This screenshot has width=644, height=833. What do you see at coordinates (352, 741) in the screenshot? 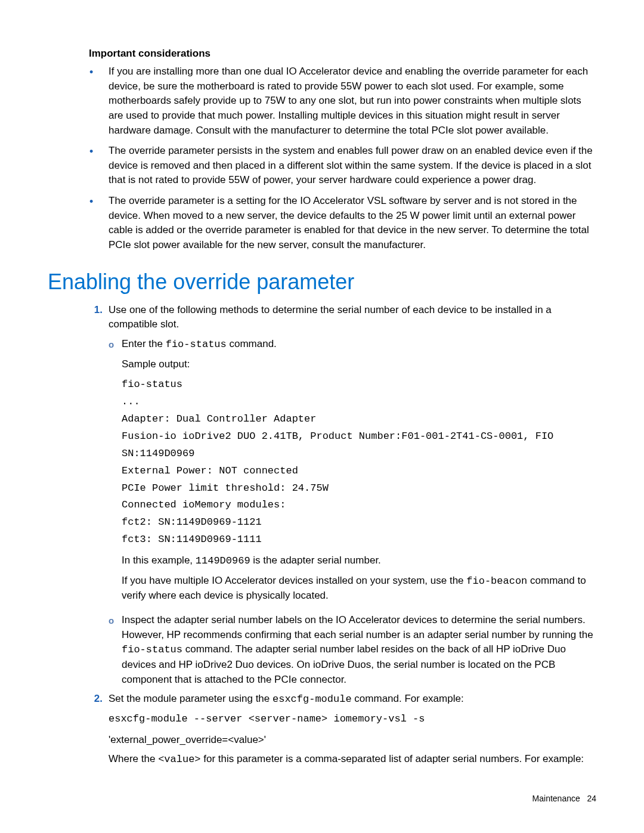
I see `paragraph: 'external_power_override=<value>'` at bounding box center [352, 741].